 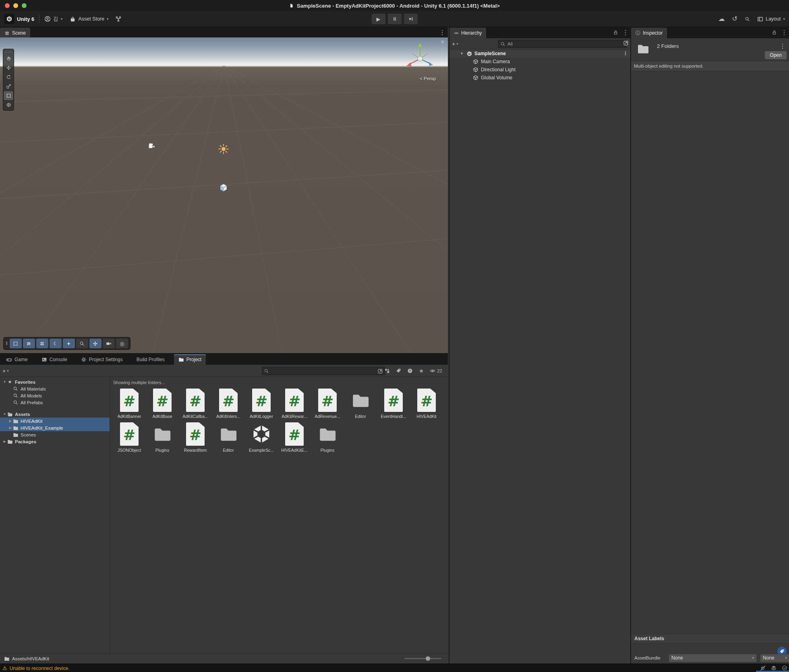 What do you see at coordinates (118, 19) in the screenshot?
I see `version-control-button` at bounding box center [118, 19].